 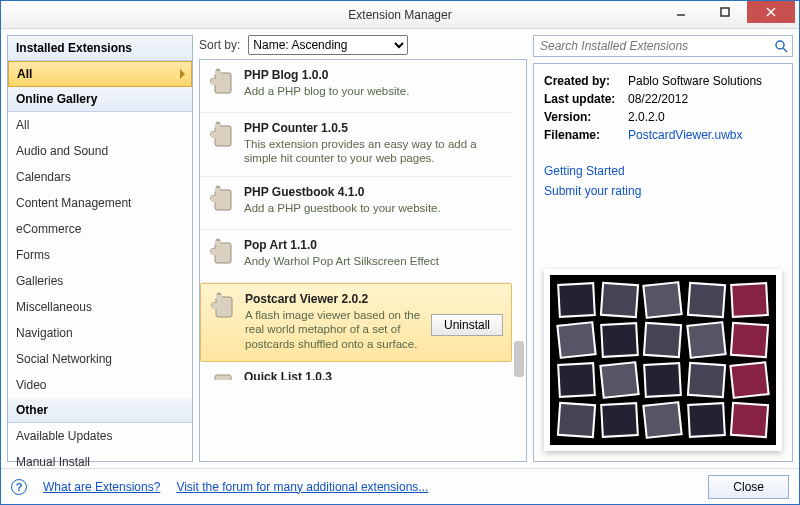 I want to click on getting-started-link: Getting Started, so click(x=663, y=171).